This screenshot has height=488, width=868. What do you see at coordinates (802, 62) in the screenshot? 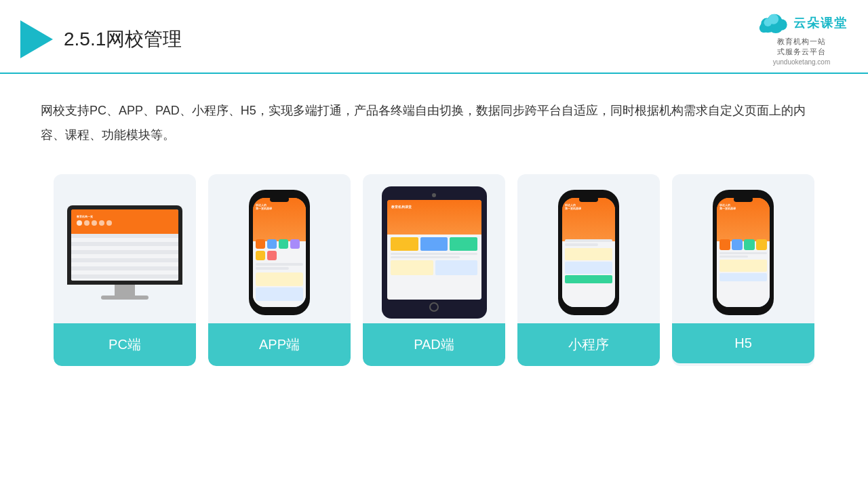
I see `logo-url: yunduoketang.com` at bounding box center [802, 62].